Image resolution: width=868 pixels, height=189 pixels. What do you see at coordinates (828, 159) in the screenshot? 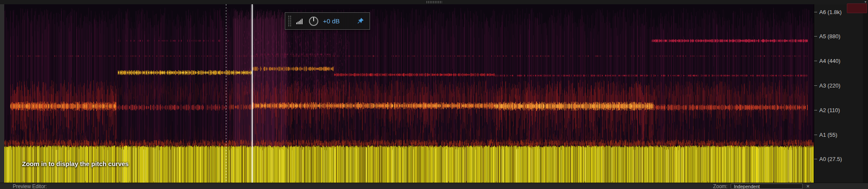
I see `ruler-label: A0 (27.5)` at bounding box center [828, 159].